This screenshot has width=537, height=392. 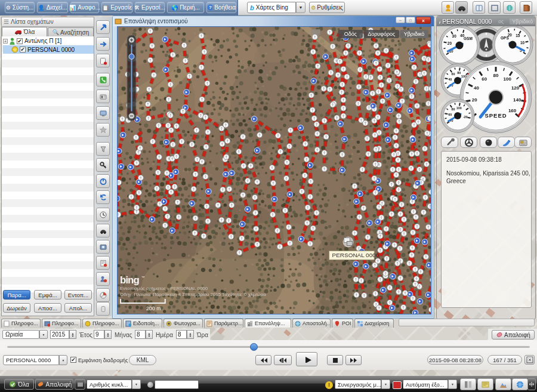 What do you see at coordinates (465, 117) in the screenshot?
I see `svg-text: -20` at bounding box center [465, 117].